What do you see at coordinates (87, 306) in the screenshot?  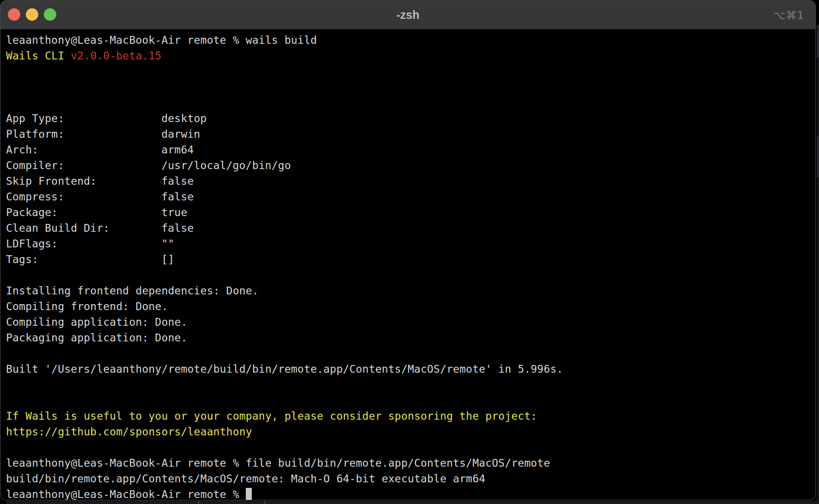 I see `terminal-text: Compiling frontend: Done.` at bounding box center [87, 306].